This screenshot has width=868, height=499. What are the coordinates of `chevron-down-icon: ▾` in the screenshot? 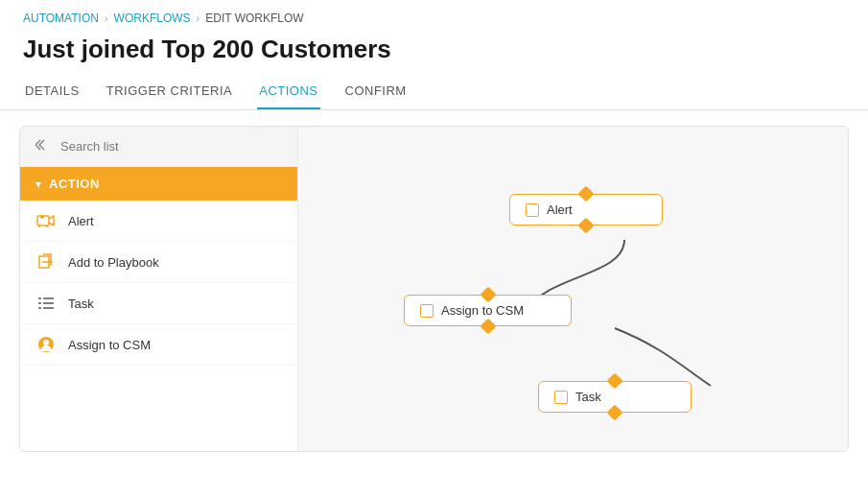 It's located at (38, 184).